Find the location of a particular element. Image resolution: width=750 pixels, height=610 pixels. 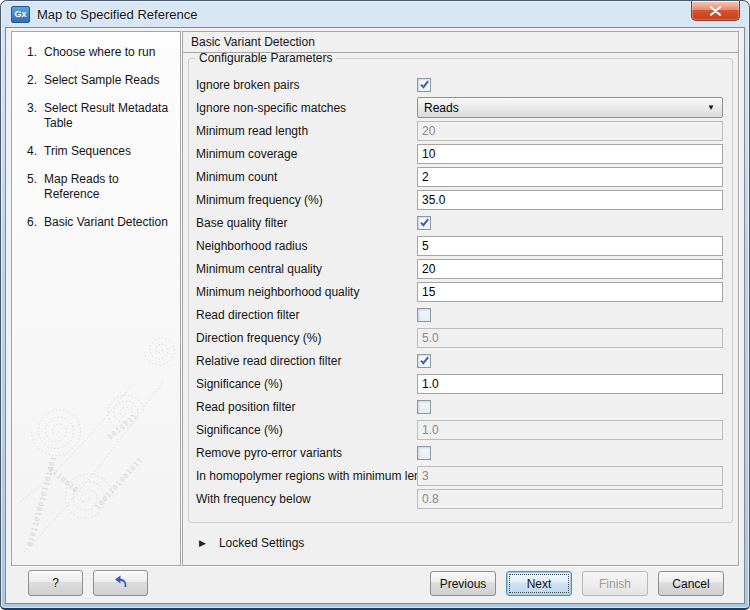

param-label: Neighborhood radius is located at coordinates (306, 246).